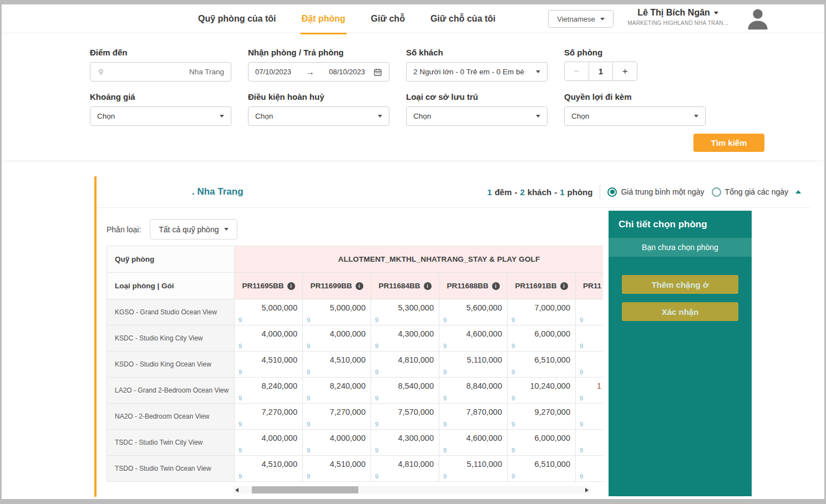 The image size is (826, 504). I want to click on search-button: Tìm kiếm, so click(729, 143).